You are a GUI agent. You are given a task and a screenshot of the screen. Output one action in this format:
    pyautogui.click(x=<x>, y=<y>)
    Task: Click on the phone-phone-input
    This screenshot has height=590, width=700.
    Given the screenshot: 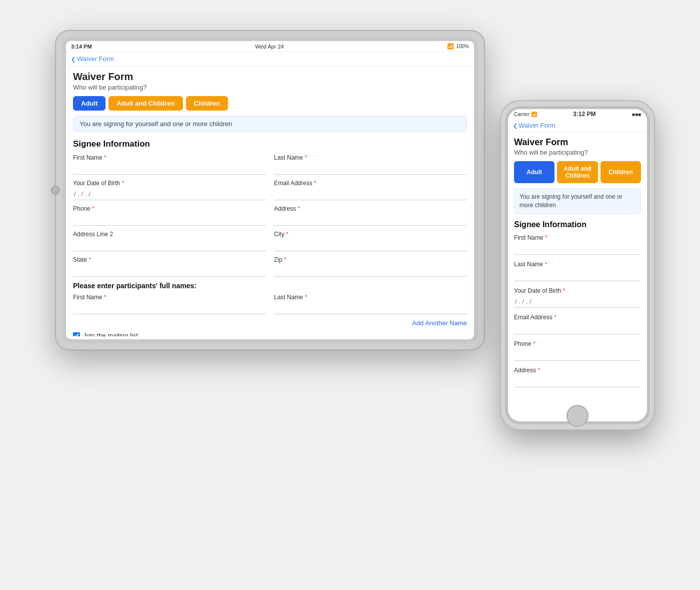 What is the action you would take?
    pyautogui.click(x=578, y=355)
    